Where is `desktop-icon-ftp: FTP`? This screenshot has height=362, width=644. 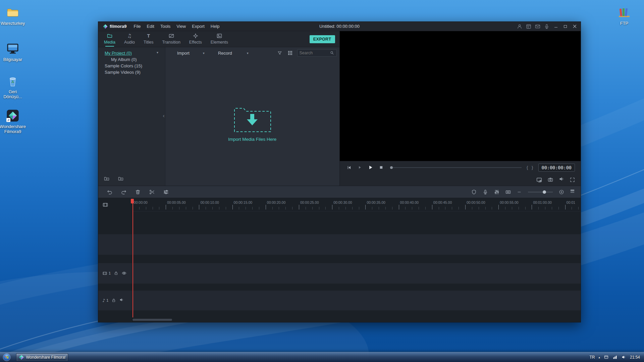
desktop-icon-ftp: FTP is located at coordinates (624, 15).